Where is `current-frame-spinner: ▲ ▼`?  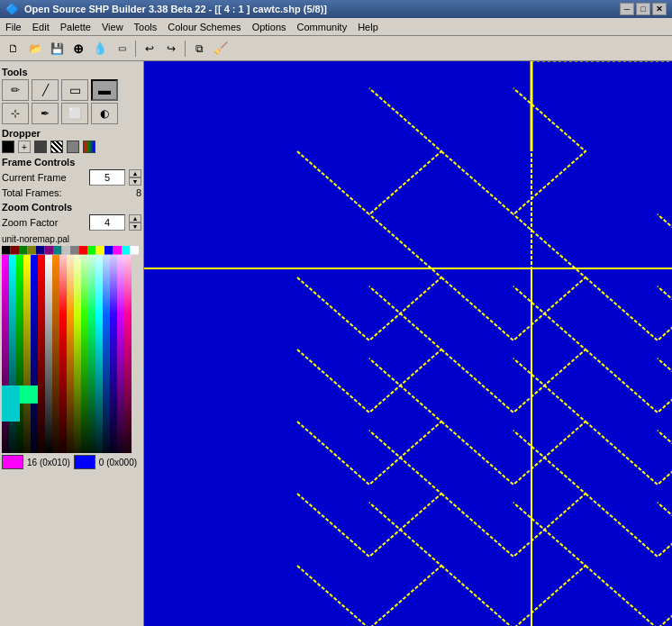 current-frame-spinner: ▲ ▼ is located at coordinates (135, 177).